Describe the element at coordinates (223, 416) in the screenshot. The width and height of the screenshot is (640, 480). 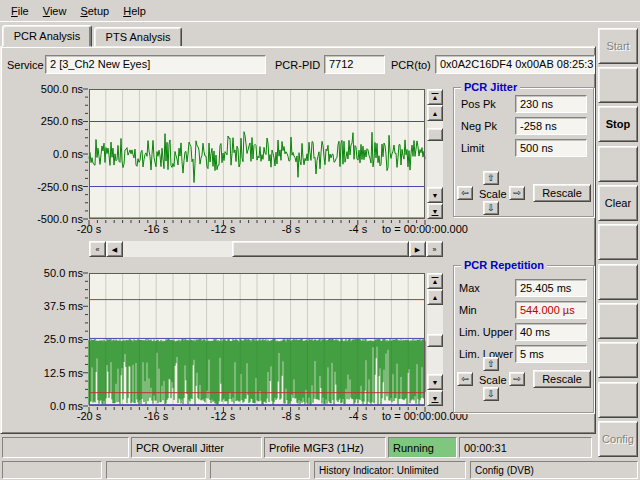
I see `rep-xtick-12: -12 s` at that location.